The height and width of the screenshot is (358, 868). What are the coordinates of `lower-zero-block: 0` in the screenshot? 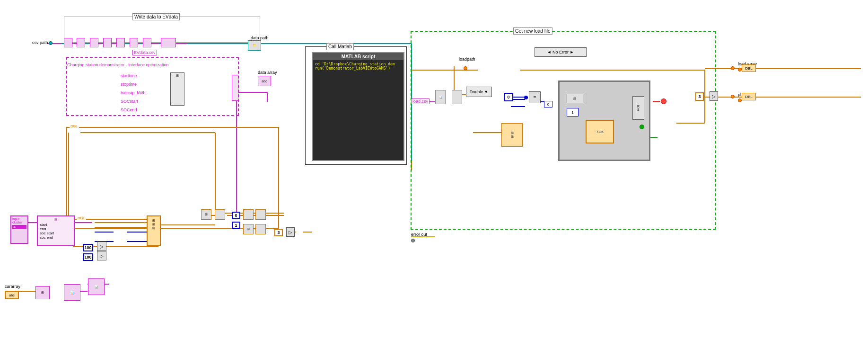 It's located at (236, 215).